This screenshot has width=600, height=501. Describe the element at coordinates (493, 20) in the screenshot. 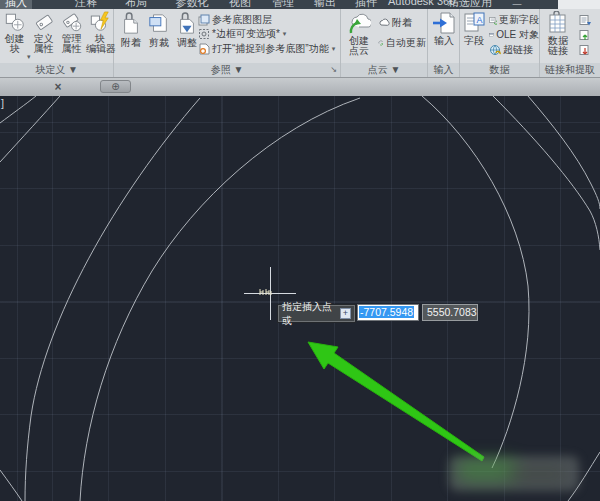

I see `update-fields-icon` at that location.